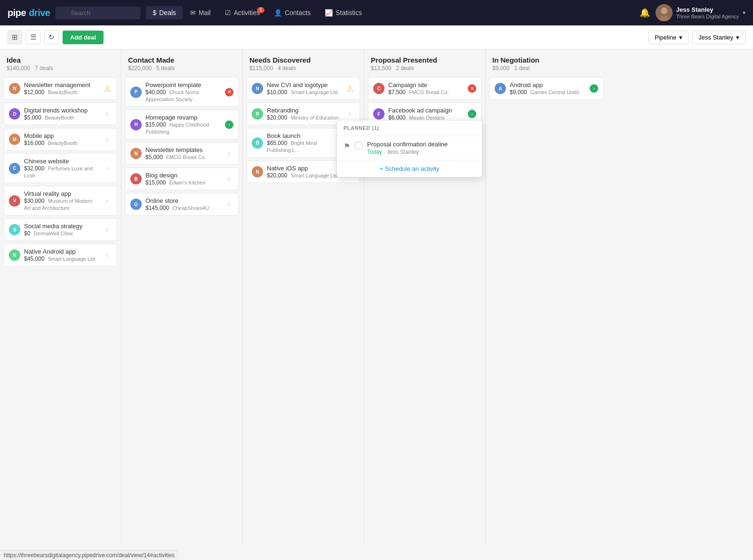 Image resolution: width=753 pixels, height=560 pixels. I want to click on logo-drive: drive, so click(40, 13).